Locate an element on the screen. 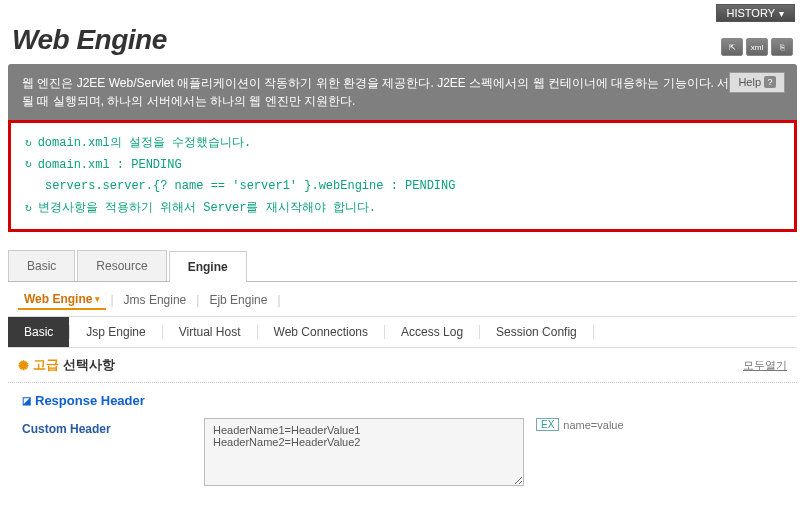 The image size is (805, 505). primary-tabs: Basic Resource Engine is located at coordinates (402, 266).